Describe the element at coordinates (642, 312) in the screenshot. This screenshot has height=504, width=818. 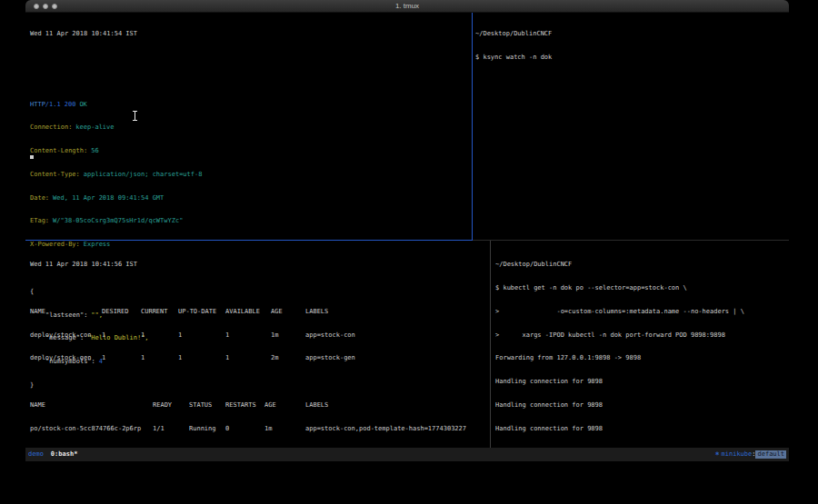
I see `command-line: > -o=custom-columns=:metadata.name --no-…` at that location.